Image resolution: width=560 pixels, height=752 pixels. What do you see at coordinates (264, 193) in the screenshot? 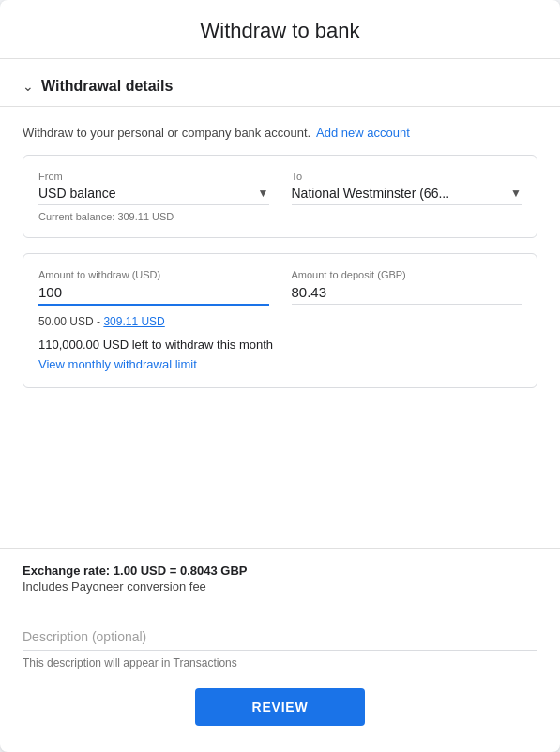
I see `from-dropdown-icon: ▼` at bounding box center [264, 193].